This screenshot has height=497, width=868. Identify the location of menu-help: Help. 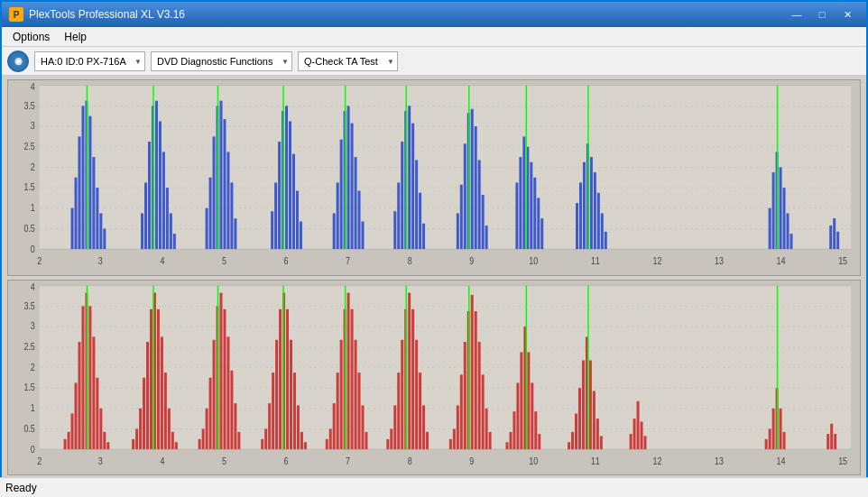
(76, 37).